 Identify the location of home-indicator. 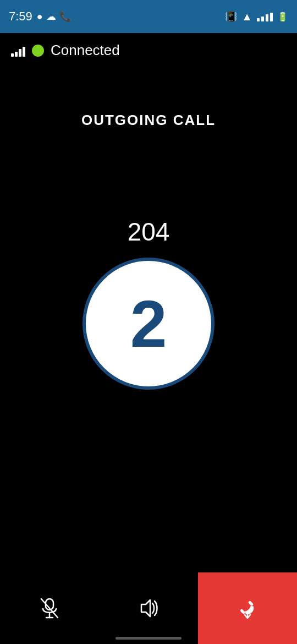
(148, 638).